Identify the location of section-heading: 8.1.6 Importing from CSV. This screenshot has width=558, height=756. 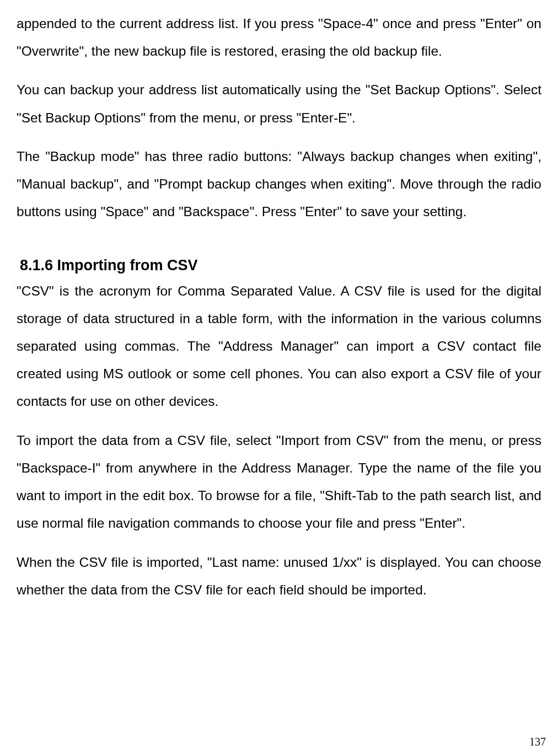
(281, 266).